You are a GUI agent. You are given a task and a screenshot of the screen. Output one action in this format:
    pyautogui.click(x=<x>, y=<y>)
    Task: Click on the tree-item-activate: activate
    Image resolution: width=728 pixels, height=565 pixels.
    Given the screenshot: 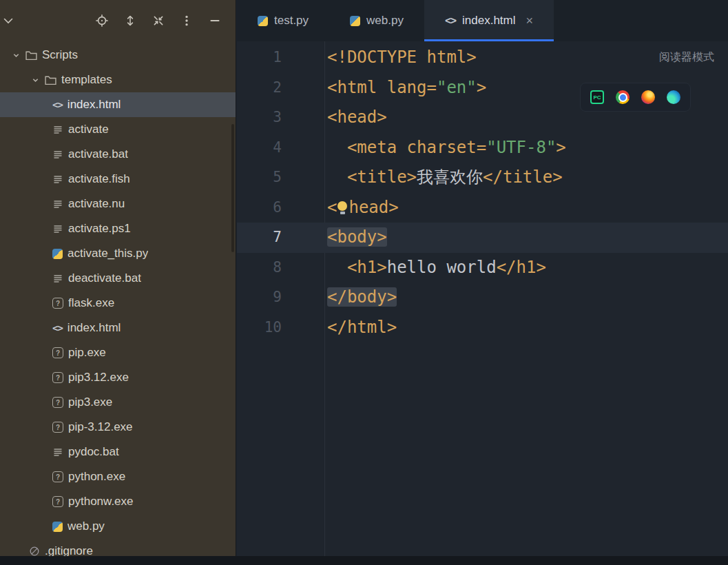 What is the action you would take?
    pyautogui.click(x=118, y=130)
    